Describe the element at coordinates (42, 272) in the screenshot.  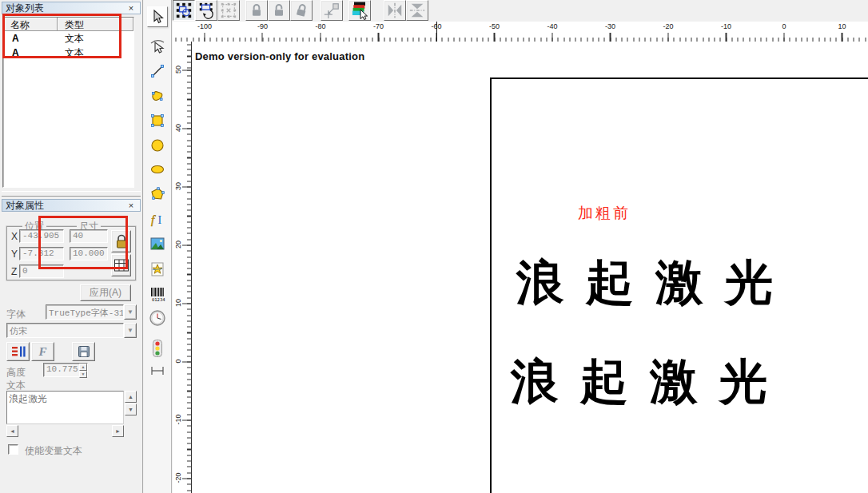
I see `z-position-field: 0` at that location.